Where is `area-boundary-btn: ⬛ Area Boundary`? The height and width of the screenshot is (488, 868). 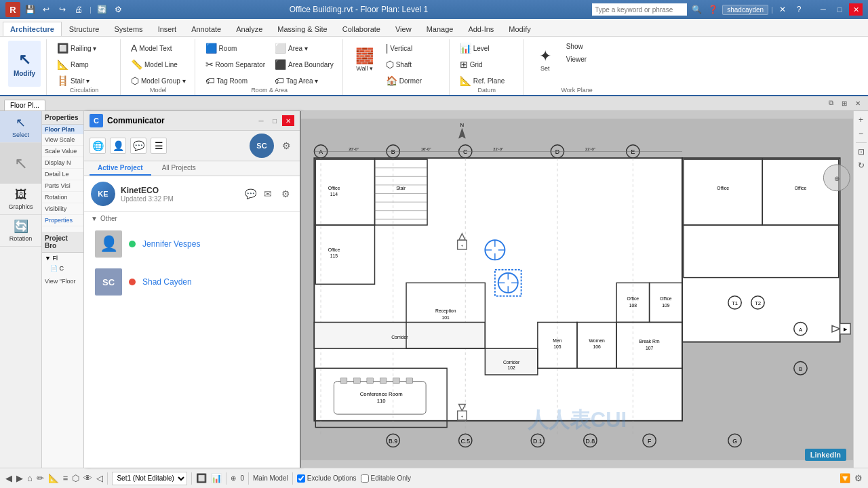 area-boundary-btn: ⬛ Area Boundary is located at coordinates (304, 64).